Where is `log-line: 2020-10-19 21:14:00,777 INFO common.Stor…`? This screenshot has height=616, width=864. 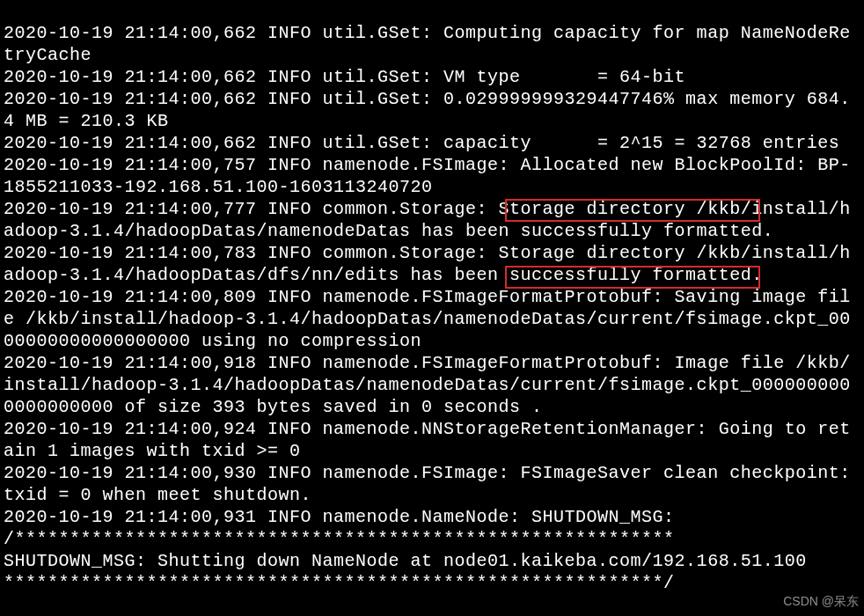 log-line: 2020-10-19 21:14:00,777 INFO common.Stor… is located at coordinates (428, 220).